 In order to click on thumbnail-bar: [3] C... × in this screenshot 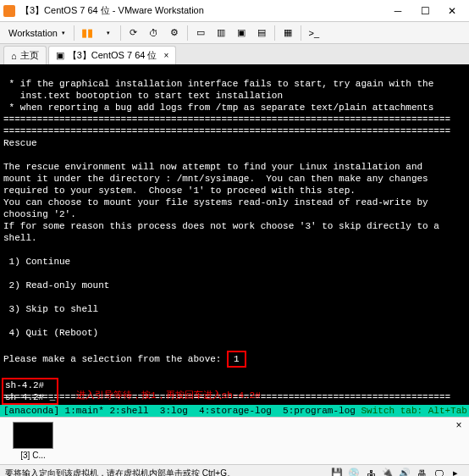, I will do `click(234, 440)`.